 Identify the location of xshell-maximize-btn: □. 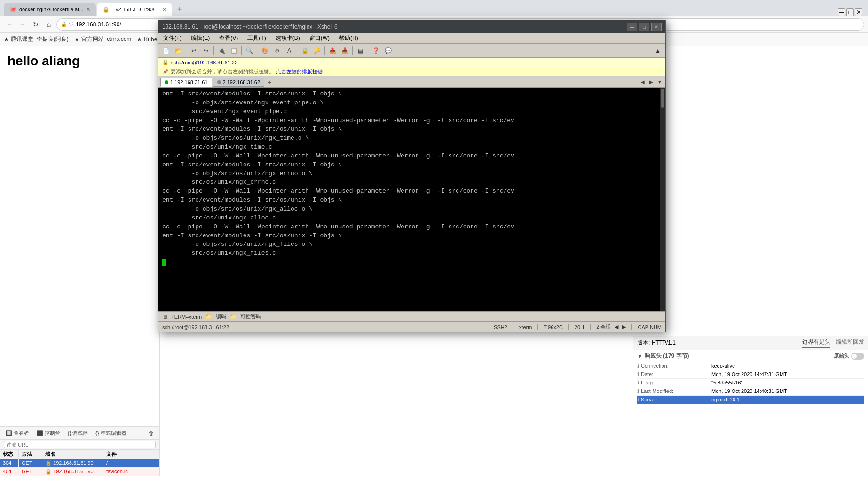
(644, 27).